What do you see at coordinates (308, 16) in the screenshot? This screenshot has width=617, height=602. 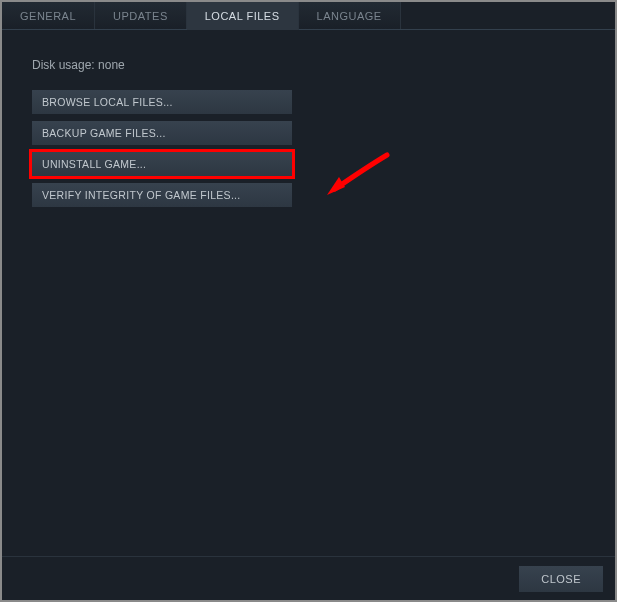 I see `tab-bar: GENERAL UPDATES LOCAL FILES LANGUAGE` at bounding box center [308, 16].